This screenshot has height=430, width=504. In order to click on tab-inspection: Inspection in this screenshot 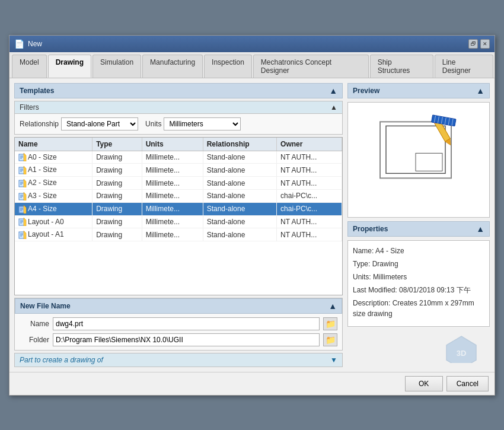, I will do `click(228, 66)`.